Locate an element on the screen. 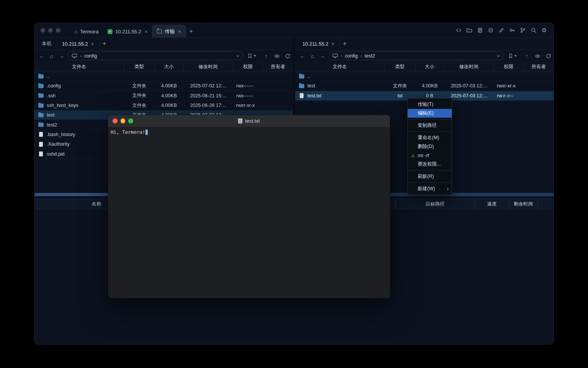 This screenshot has height=368, width=588. column-header-remaining-time: 剩余时间 is located at coordinates (523, 204).